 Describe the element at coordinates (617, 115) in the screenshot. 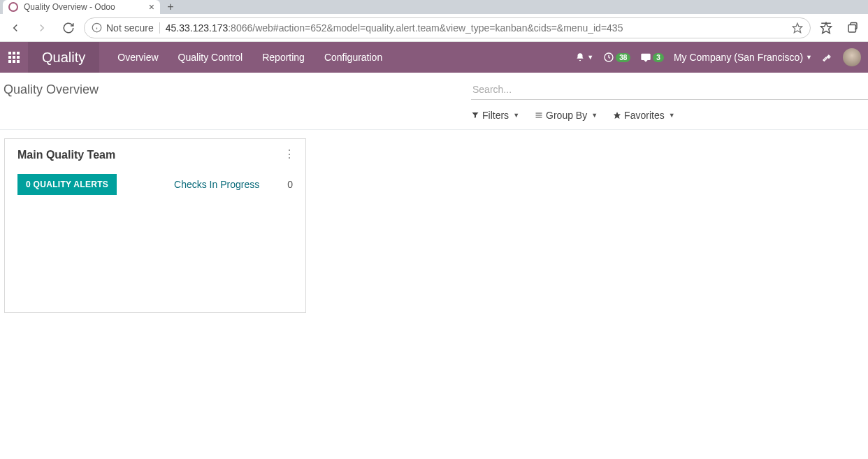

I see `star-icon` at that location.